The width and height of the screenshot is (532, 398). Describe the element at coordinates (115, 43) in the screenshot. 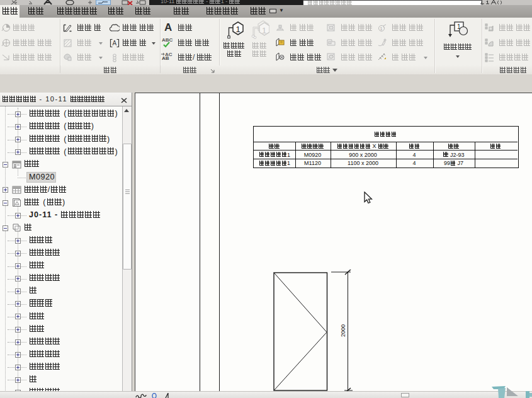

I see `svg-text: A` at that location.